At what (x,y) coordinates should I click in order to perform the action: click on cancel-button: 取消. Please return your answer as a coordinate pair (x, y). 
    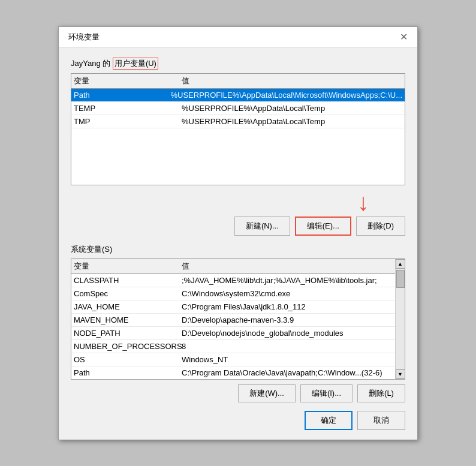
    Looking at the image, I should click on (381, 420).